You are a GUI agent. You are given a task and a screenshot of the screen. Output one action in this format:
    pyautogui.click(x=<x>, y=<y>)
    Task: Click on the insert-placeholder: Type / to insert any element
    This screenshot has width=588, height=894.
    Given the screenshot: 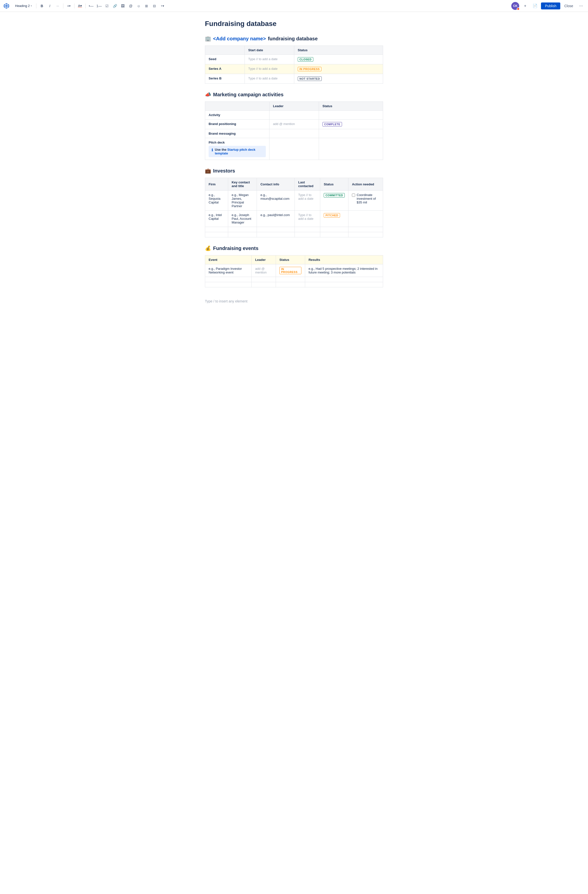 What is the action you would take?
    pyautogui.click(x=294, y=301)
    